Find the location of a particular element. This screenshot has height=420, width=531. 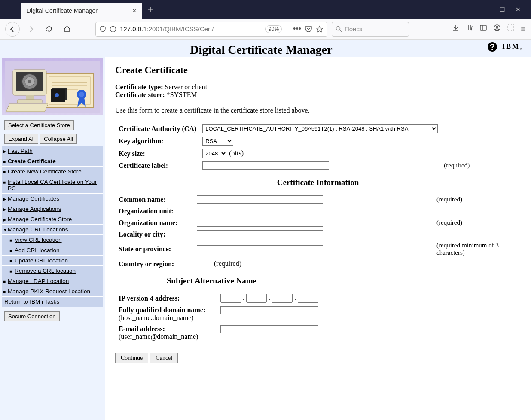

nav-link: Update CRL location is located at coordinates (41, 260).